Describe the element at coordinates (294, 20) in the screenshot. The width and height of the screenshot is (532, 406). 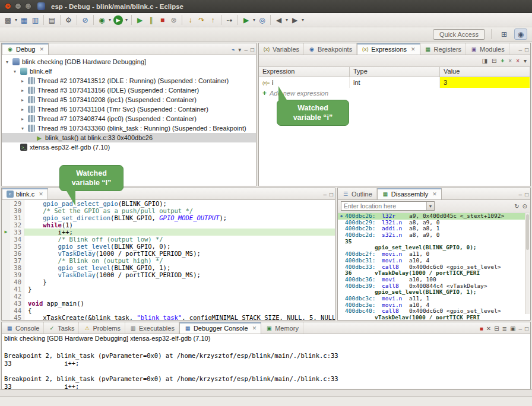
I see `forward-icon: ▶` at that location.